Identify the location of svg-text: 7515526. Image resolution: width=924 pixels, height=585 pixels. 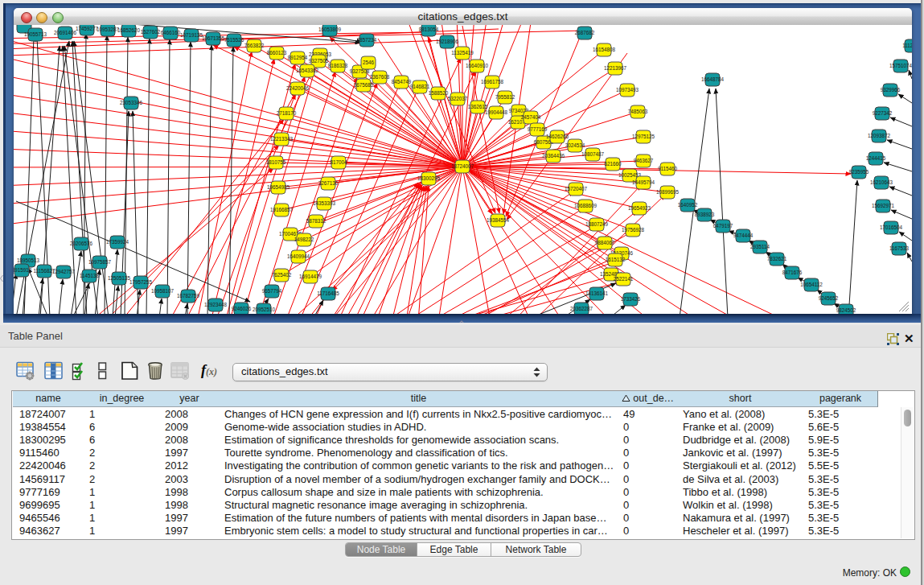
(235, 40).